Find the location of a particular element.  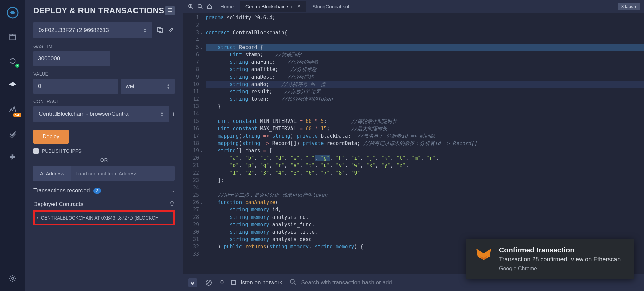

tab-central: CentralBlockchain.sol✕ is located at coordinates (273, 7).